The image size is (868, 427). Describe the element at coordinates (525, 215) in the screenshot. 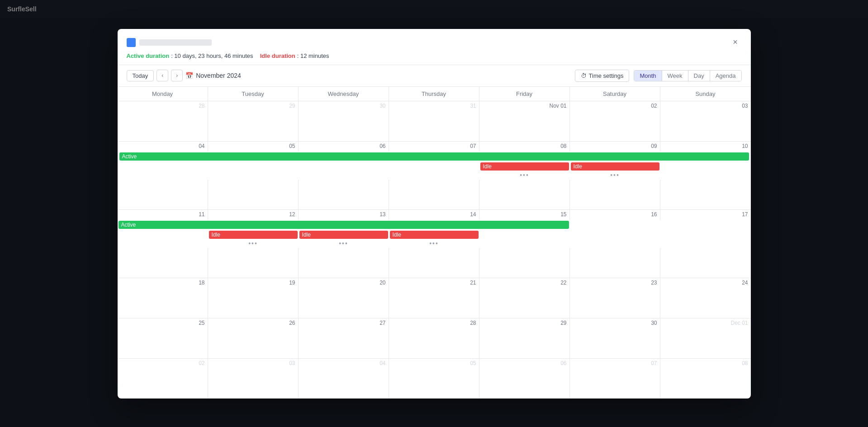

I see `day-cell-15nov: 15` at that location.